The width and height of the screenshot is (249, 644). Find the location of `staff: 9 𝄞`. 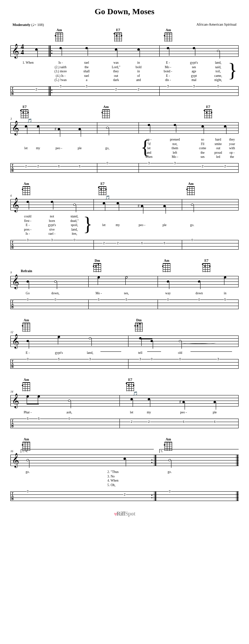

staff: 9 𝄞 is located at coordinates (125, 283).